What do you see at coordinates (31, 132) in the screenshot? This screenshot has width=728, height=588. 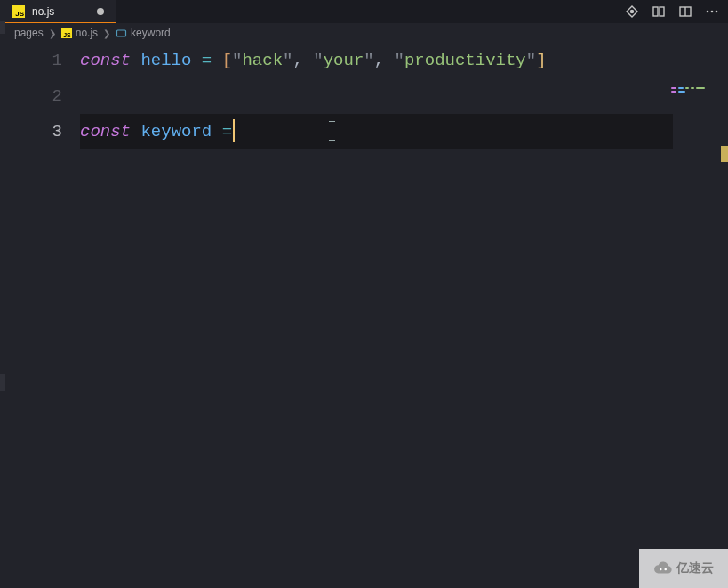 I see `line-number: 3` at bounding box center [31, 132].